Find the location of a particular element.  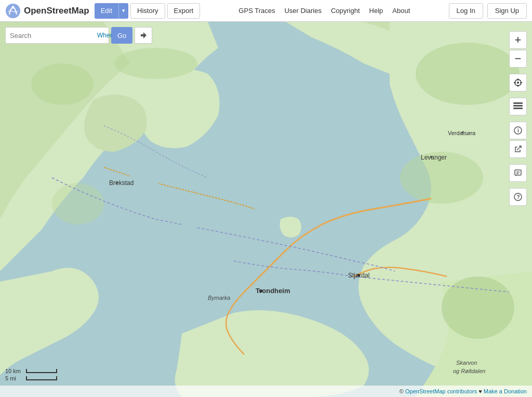

note-button is located at coordinates (518, 173).